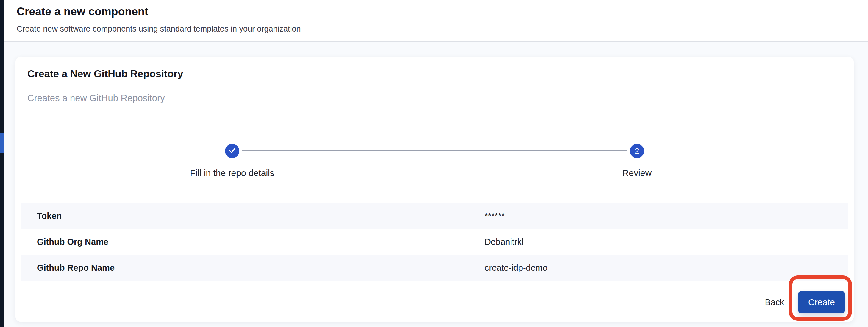 The height and width of the screenshot is (327, 868). I want to click on field-value-github-repo-name: create-idp-demo, so click(516, 268).